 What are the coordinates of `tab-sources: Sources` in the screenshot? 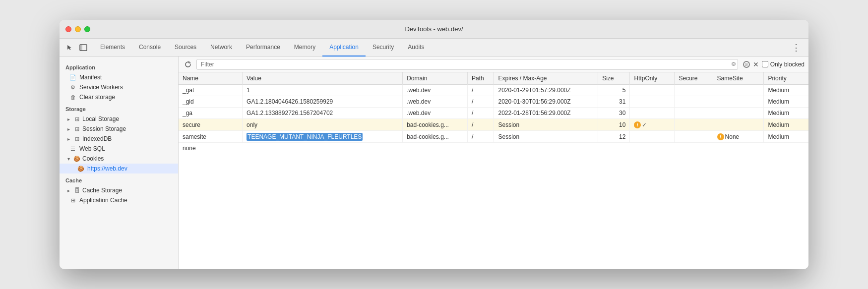 It's located at (186, 48).